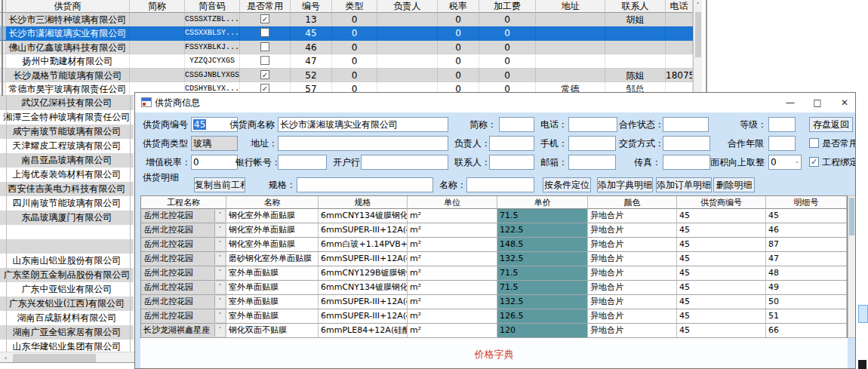 This screenshot has width=868, height=369. What do you see at coordinates (516, 125) in the screenshot?
I see `short-name-input` at bounding box center [516, 125].